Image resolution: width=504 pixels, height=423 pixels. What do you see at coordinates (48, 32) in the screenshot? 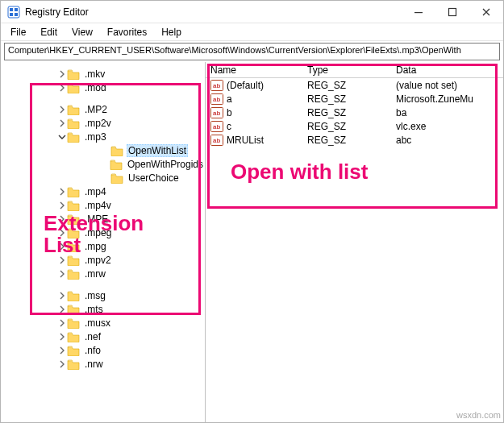
I see `menu-edit: Edit` at bounding box center [48, 32].